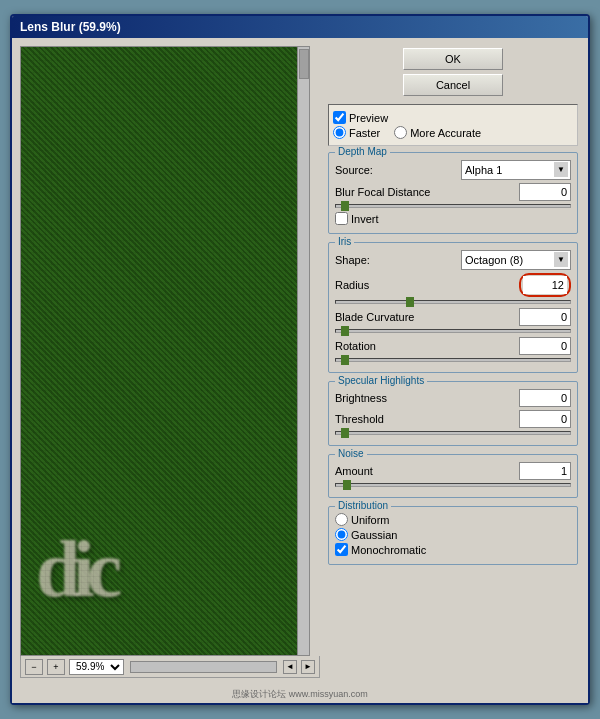  What do you see at coordinates (453, 118) in the screenshot?
I see `preview-row: Preview` at bounding box center [453, 118].